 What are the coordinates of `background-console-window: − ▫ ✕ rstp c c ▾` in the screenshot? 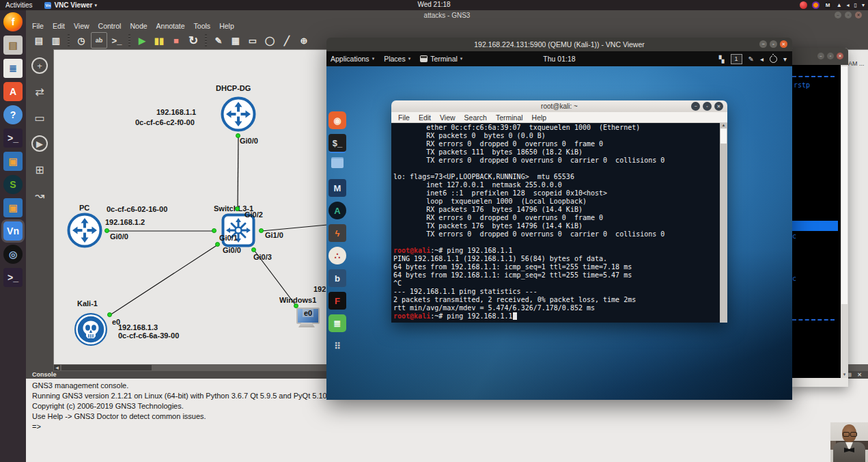 It's located at (819, 217).